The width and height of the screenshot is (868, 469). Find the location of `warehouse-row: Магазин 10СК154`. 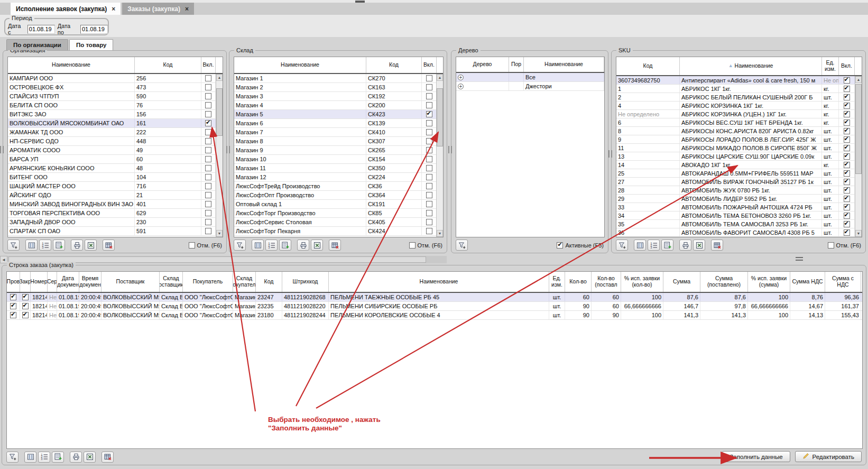

warehouse-row: Магазин 10СК154 is located at coordinates (338, 160).